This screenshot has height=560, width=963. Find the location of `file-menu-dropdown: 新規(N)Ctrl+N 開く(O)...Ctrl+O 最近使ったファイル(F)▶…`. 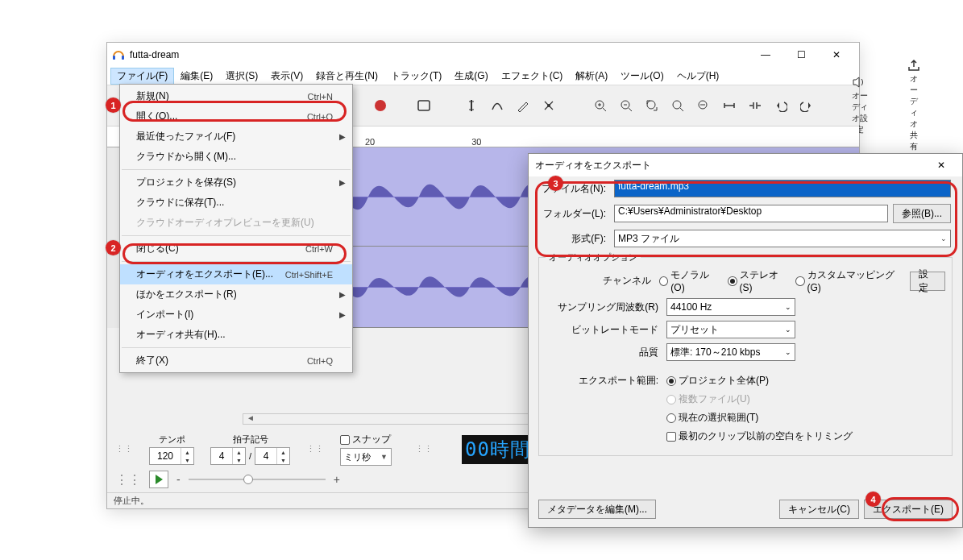

file-menu-dropdown: 新規(N)Ctrl+N 開く(O)...Ctrl+O 最近使ったファイル(F)▶… is located at coordinates (236, 229).